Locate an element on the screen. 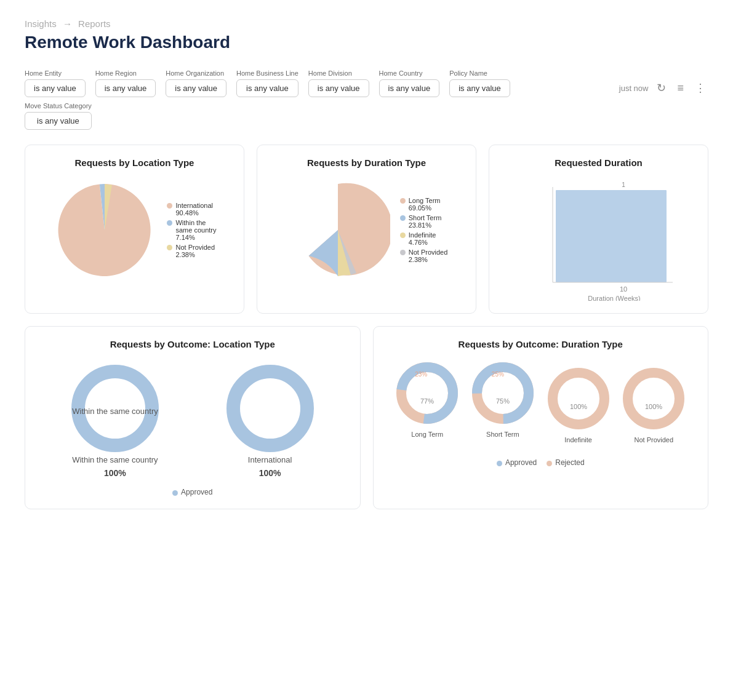 The width and height of the screenshot is (733, 700). legend-label-np-dur: Not Provided2.38% is located at coordinates (428, 256).